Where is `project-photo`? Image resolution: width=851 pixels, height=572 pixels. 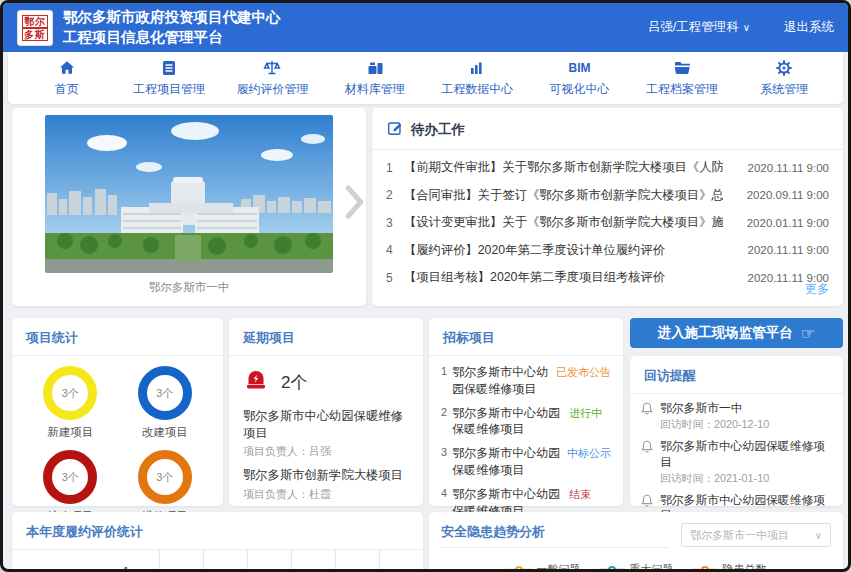 project-photo is located at coordinates (189, 194).